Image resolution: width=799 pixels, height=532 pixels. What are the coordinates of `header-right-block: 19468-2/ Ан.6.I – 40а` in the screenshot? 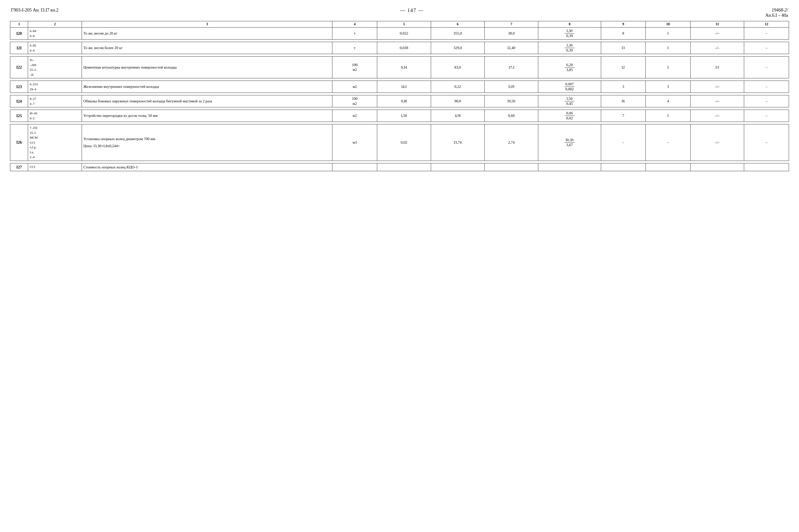 It's located at (777, 13).